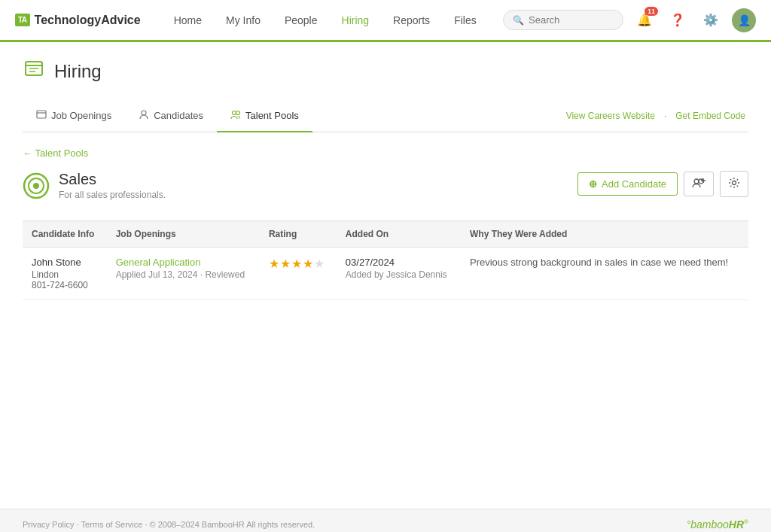  I want to click on navbar: TA TechnologyAdvice Home My Info People …, so click(386, 21).